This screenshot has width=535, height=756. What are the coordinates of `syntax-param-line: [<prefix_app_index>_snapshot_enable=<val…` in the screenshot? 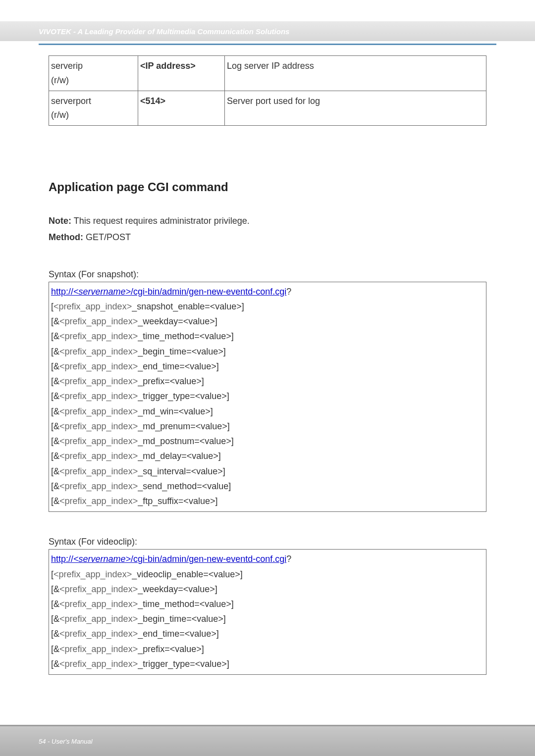 It's located at (268, 306).